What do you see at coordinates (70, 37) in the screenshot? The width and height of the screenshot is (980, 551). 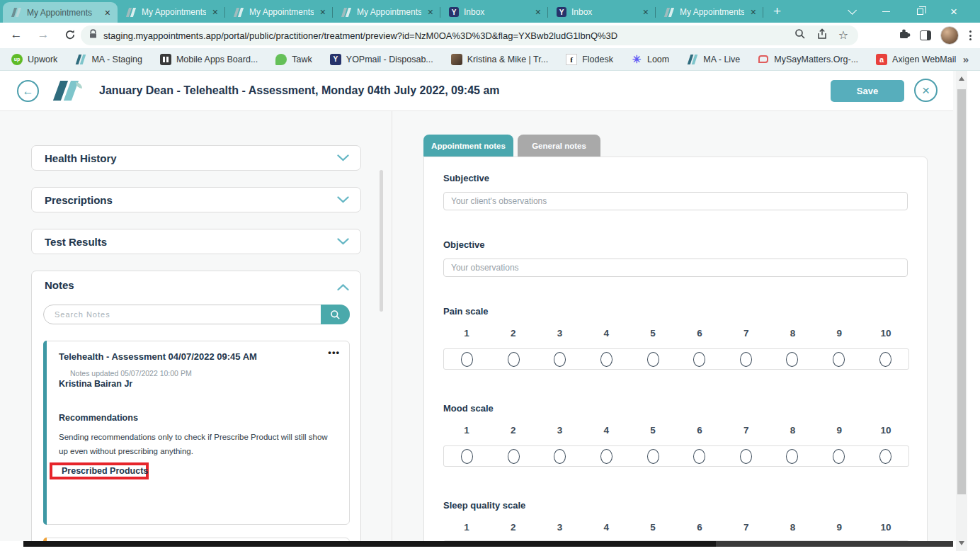 I see `reload-icon` at bounding box center [70, 37].